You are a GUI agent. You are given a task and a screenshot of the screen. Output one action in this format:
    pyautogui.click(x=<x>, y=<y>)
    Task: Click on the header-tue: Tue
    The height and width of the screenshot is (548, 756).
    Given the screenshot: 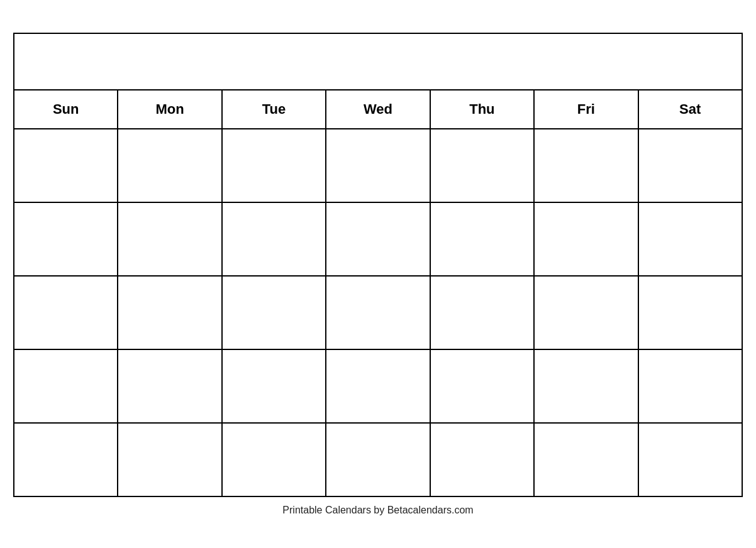 What is the action you would take?
    pyautogui.click(x=274, y=109)
    